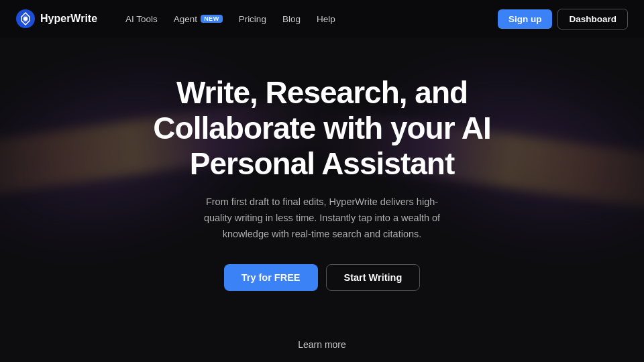  Describe the element at coordinates (199, 19) in the screenshot. I see `nav-agent: Agent NEW` at that location.